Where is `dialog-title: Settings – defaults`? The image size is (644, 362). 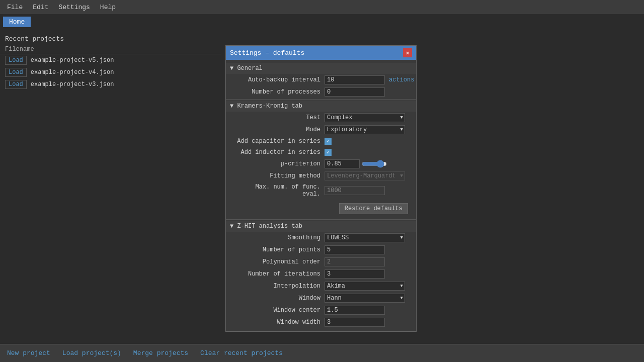 dialog-title: Settings – defaults is located at coordinates (267, 53).